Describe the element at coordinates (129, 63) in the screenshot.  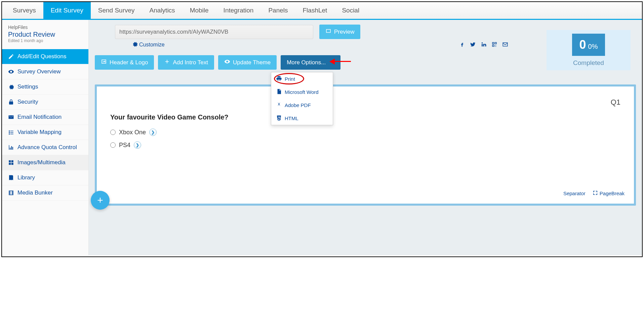
I see `header-logo-label: Header & Logo` at that location.